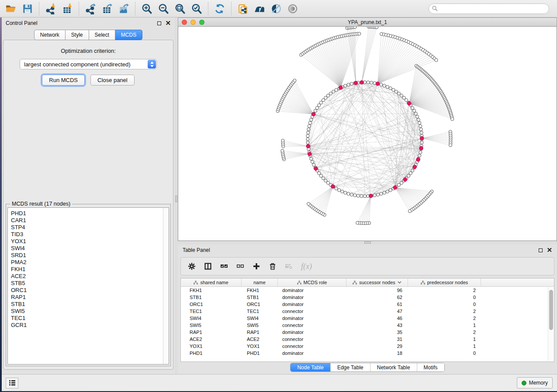 Image resolution: width=557 pixels, height=392 pixels. Describe the element at coordinates (256, 266) in the screenshot. I see `add-column-button` at that location.